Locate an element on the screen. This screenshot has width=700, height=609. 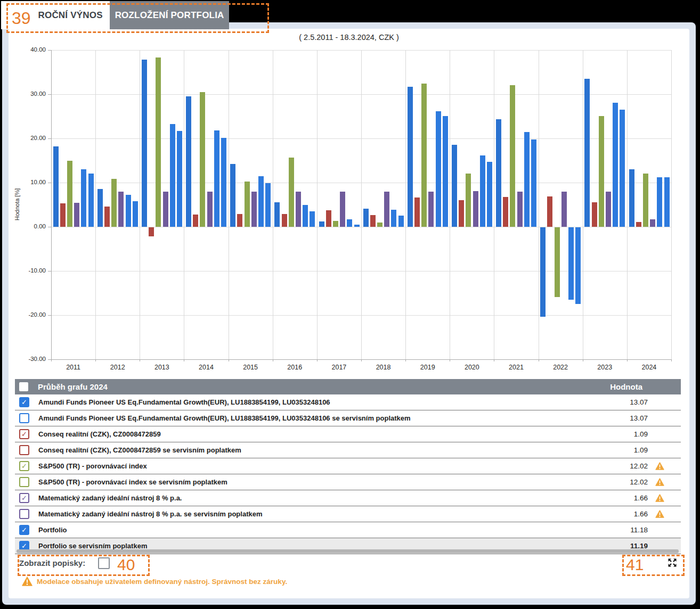
y-tick-label: 10.00 is located at coordinates (31, 182).